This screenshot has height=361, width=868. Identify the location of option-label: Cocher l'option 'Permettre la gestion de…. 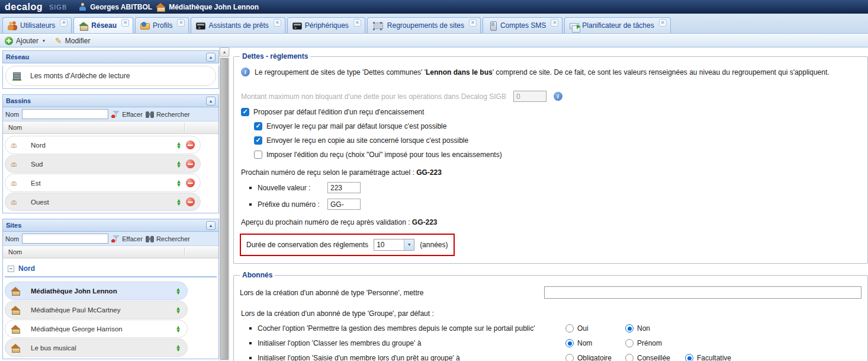
(407, 328).